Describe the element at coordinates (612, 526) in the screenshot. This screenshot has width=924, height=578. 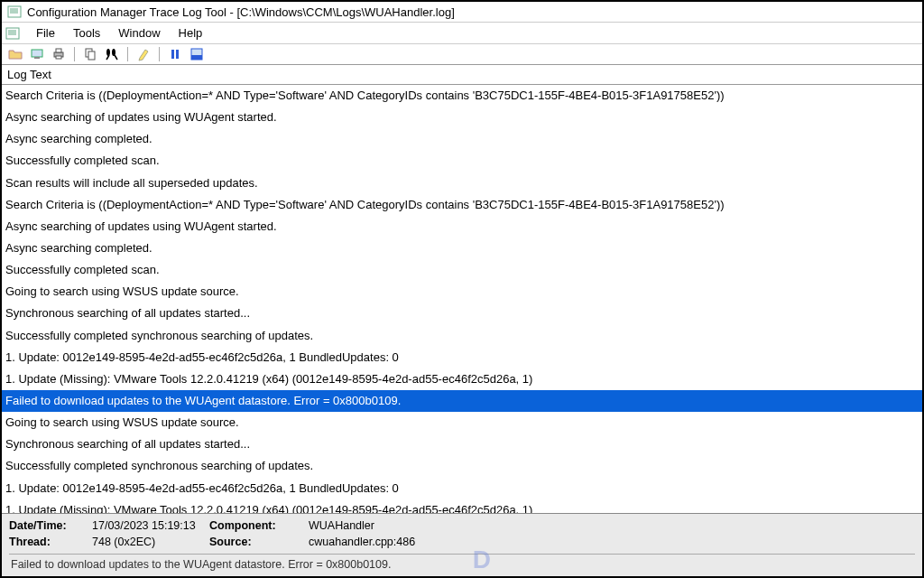
I see `value-component: WUAHandler` at that location.